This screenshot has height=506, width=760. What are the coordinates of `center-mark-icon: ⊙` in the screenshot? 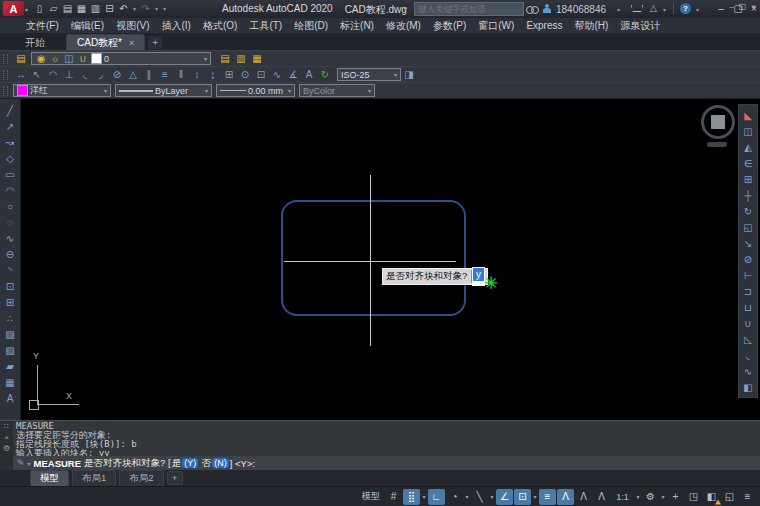 It's located at (245, 75).